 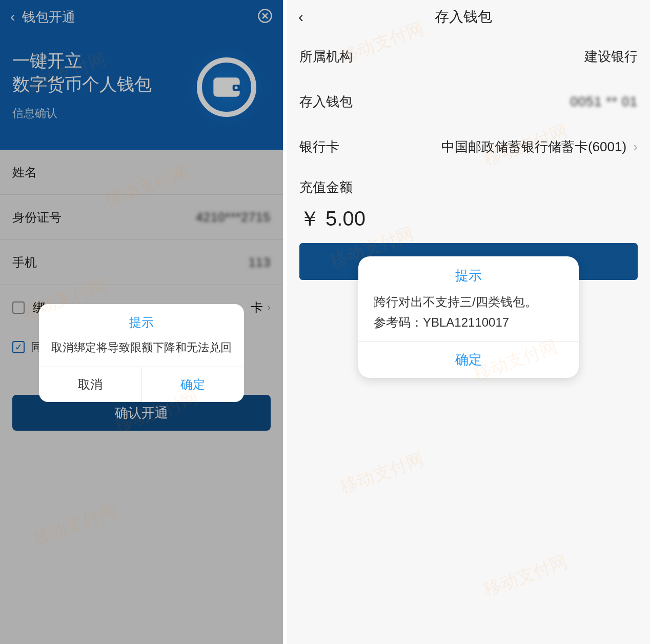 I want to click on dialog-buttons: 取消 确定, so click(x=141, y=385).